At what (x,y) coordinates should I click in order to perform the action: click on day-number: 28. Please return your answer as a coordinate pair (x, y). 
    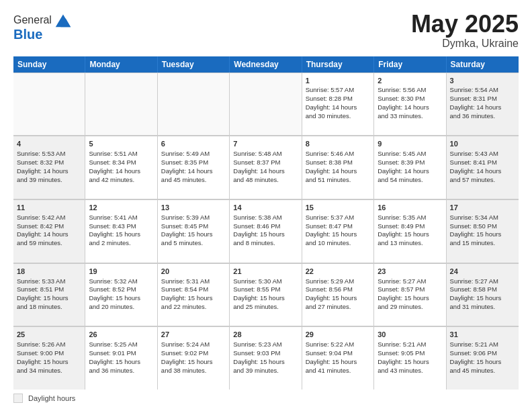
    Looking at the image, I should click on (265, 334).